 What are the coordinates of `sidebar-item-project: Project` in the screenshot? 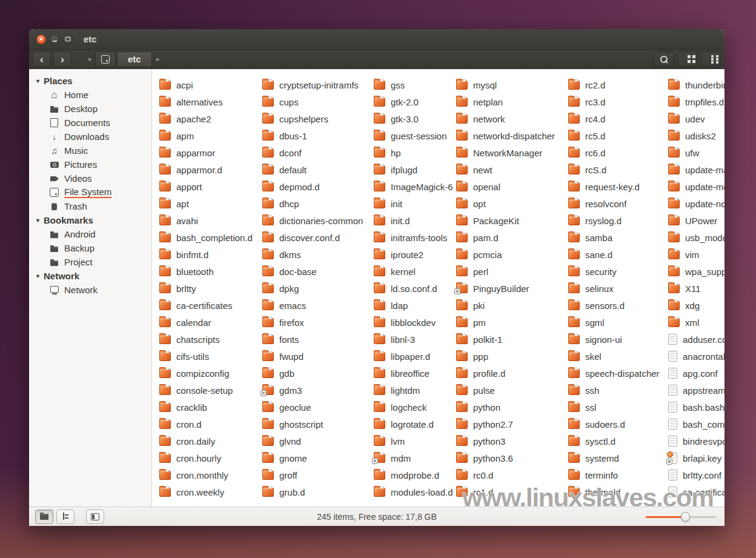 It's located at (90, 262).